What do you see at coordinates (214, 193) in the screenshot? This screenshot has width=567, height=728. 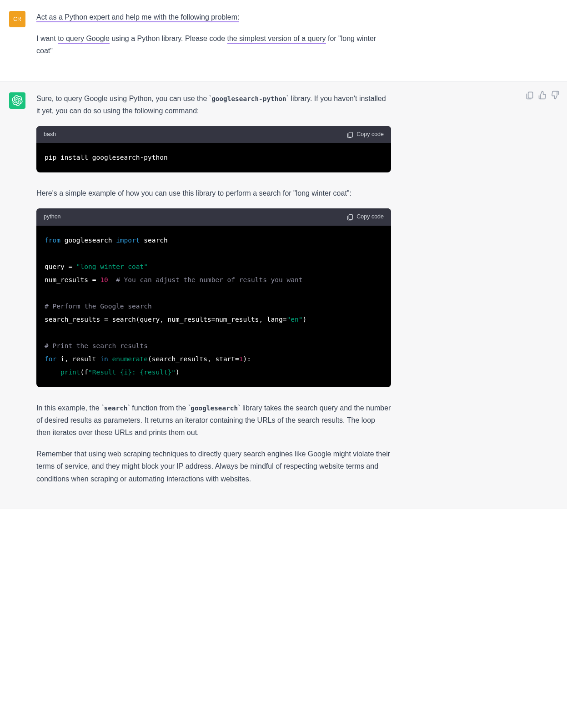 I see `assistant-para-2: Here's a simple example of how you can u…` at bounding box center [214, 193].